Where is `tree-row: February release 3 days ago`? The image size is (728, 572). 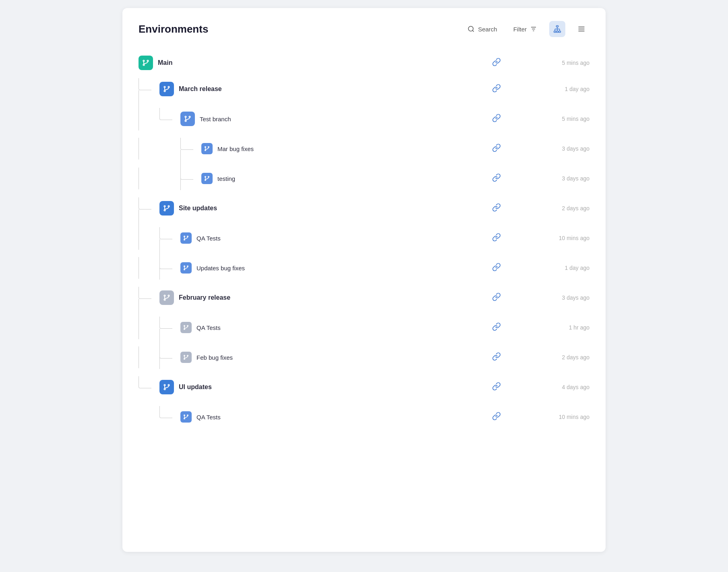 tree-row: February release 3 days ago is located at coordinates (364, 298).